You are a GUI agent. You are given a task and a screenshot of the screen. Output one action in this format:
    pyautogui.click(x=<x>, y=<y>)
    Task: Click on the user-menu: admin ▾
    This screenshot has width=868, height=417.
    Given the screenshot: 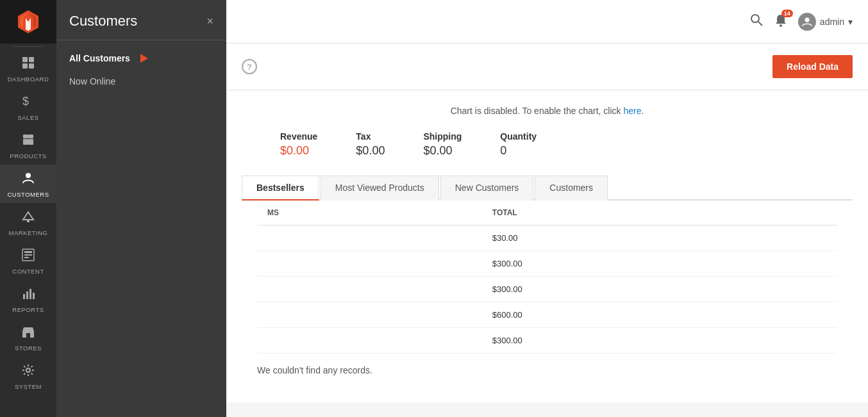 What is the action you would take?
    pyautogui.click(x=826, y=22)
    